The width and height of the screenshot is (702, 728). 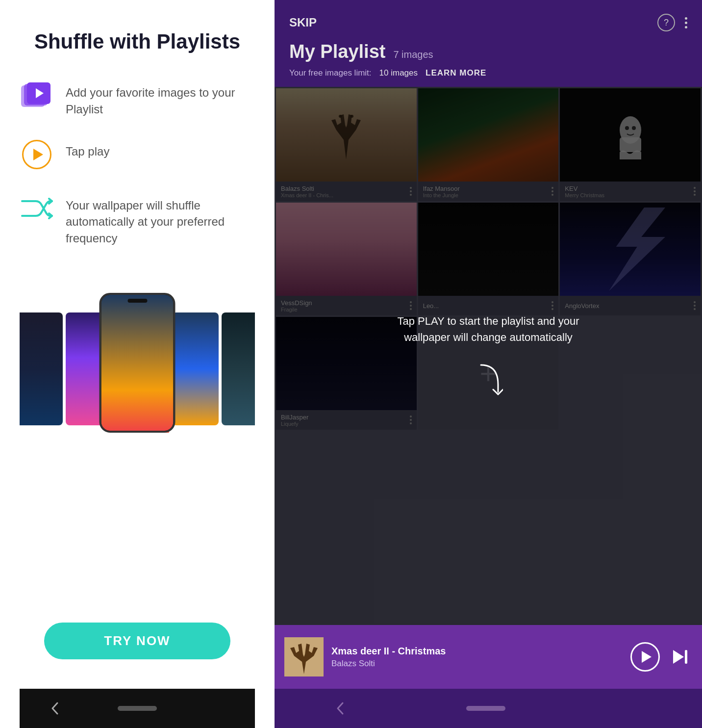 I want to click on free-limit-label: Your free images limit:, so click(x=330, y=73).